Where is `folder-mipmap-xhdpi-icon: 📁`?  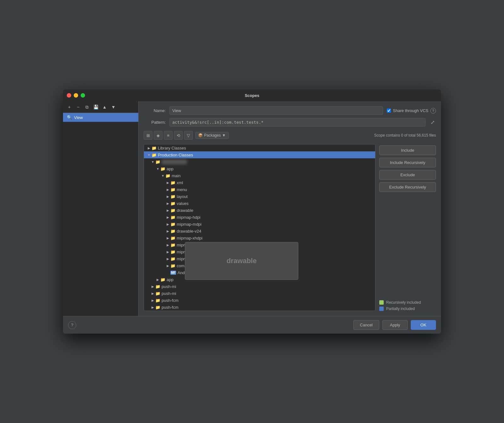 folder-mipmap-xhdpi-icon: 📁 is located at coordinates (173, 238).